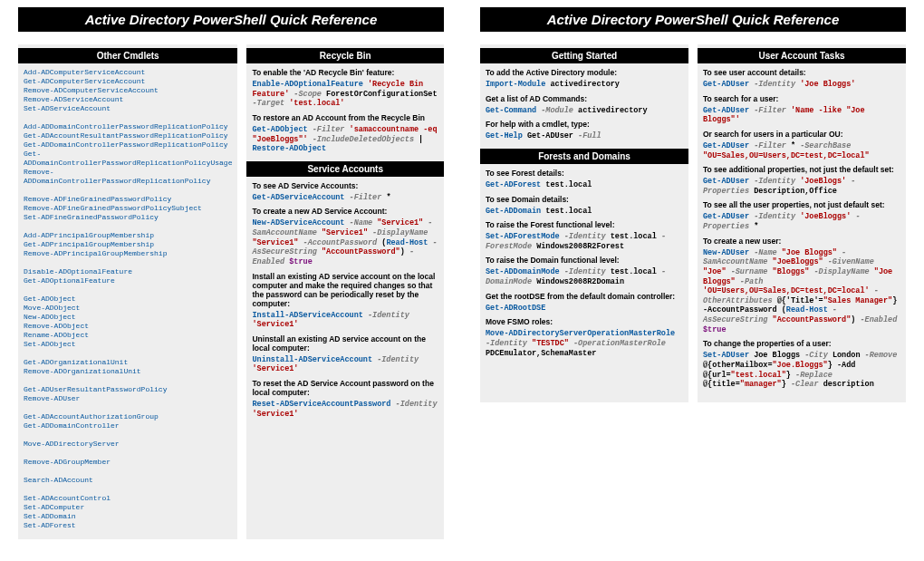 This screenshot has width=924, height=561. Describe the element at coordinates (584, 343) in the screenshot. I see `code: Move-ADDirectoryServerOperationMasterRol…` at that location.